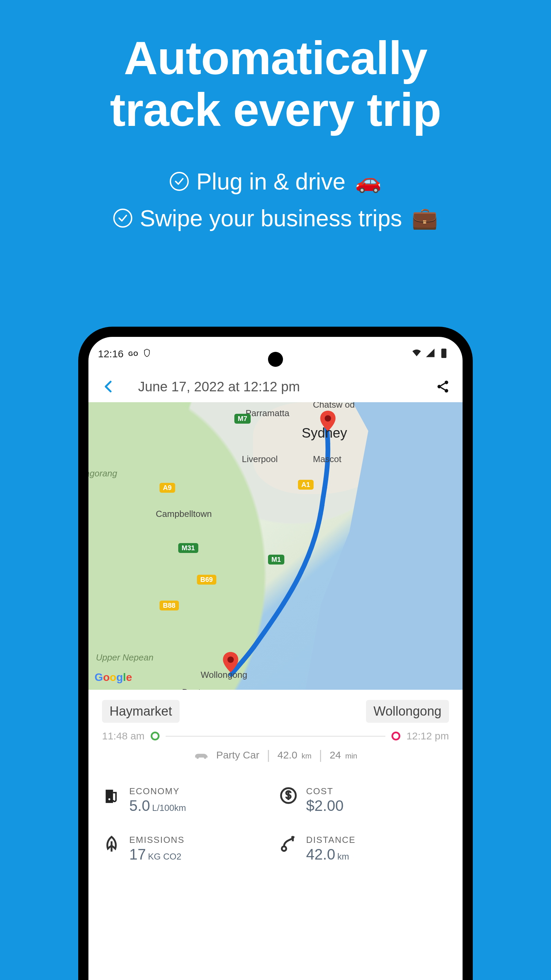 The height and width of the screenshot is (980, 551). I want to click on metric-distance: DISTANCE 42.0km, so click(364, 849).